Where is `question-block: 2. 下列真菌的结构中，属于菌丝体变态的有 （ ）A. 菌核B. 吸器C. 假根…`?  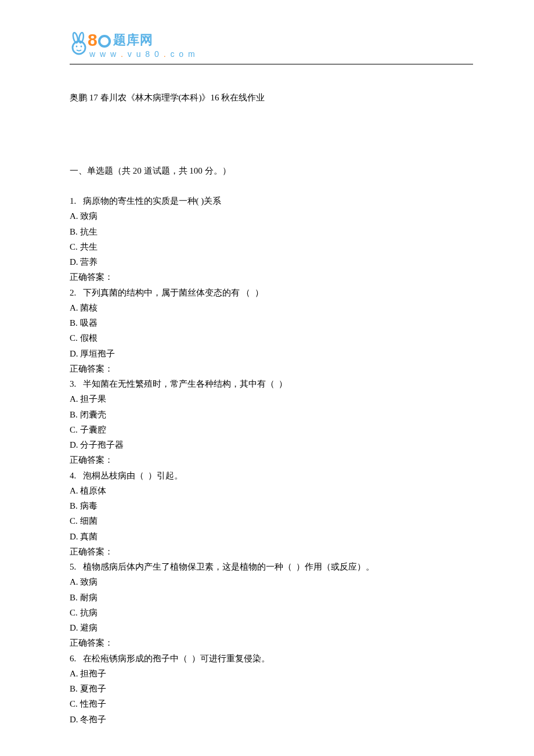 question-block: 2. 下列真菌的结构中，属于菌丝体变态的有 （ ）A. 菌核B. 吸器C. 假根… is located at coordinates (272, 331).